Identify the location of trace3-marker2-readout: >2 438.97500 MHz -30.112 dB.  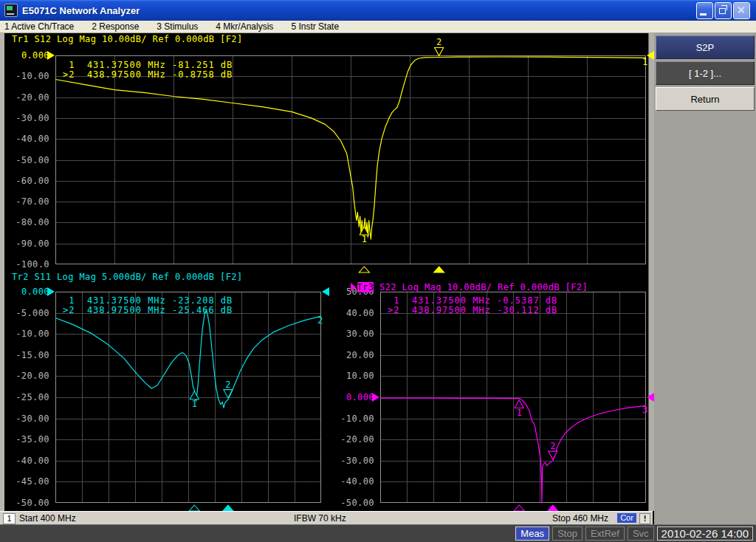
(472, 310).